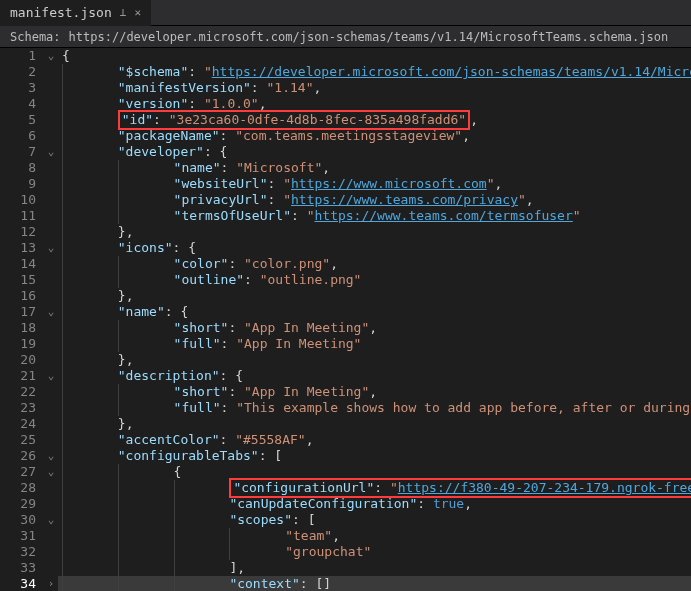 This screenshot has height=591, width=691. I want to click on json-key: "manifestVersion", so click(184, 88).